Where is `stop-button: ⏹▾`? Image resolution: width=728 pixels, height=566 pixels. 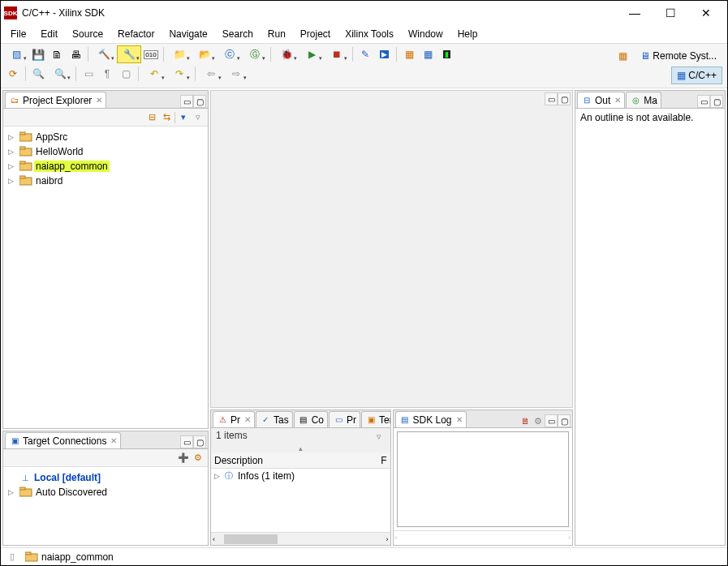
stop-button: ⏹▾ is located at coordinates (337, 54).